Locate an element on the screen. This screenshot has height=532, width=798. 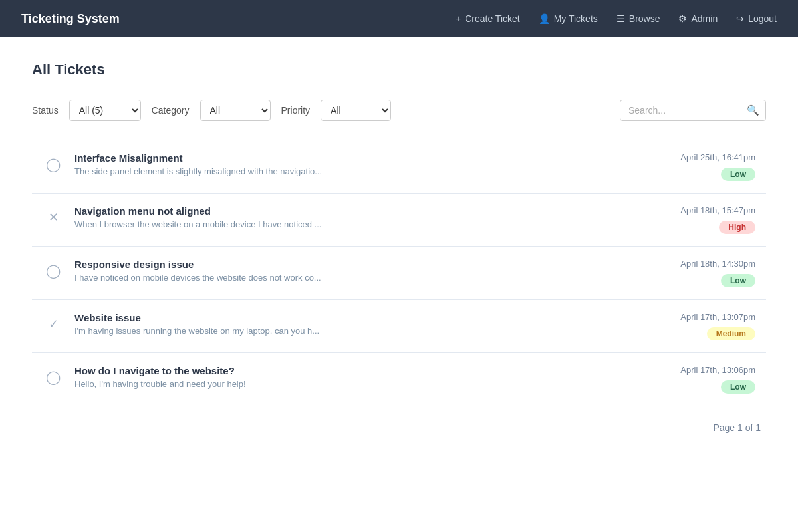
search-button: 🔍 is located at coordinates (753, 110).